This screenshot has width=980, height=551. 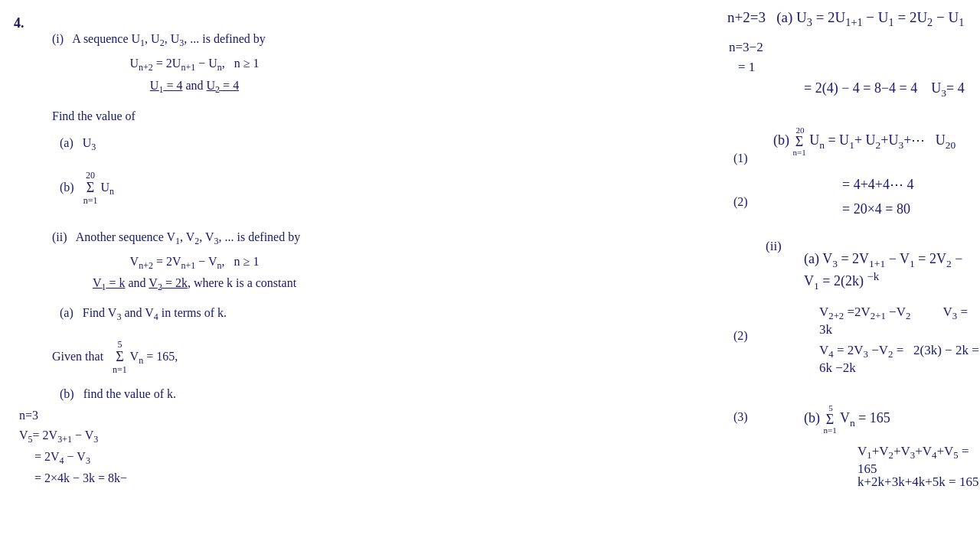 I want to click on hw-line7: = 20×4 = 80, so click(x=876, y=210).